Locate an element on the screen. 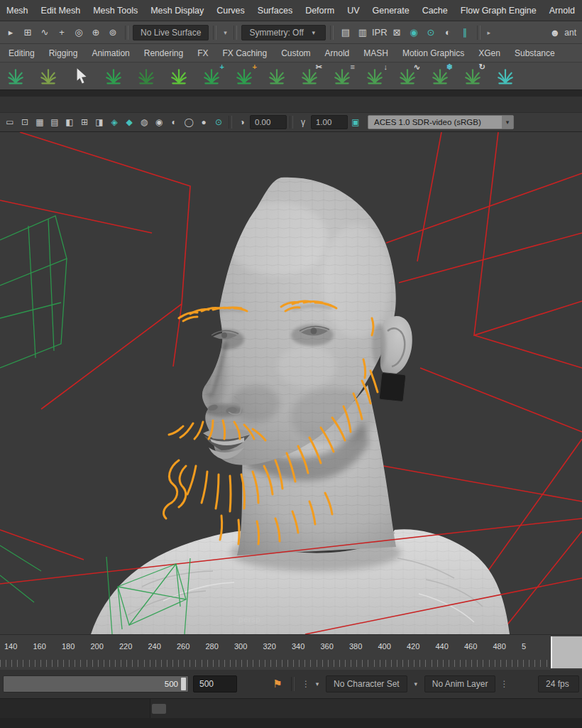  hypershade-icon: ◉ is located at coordinates (414, 33).